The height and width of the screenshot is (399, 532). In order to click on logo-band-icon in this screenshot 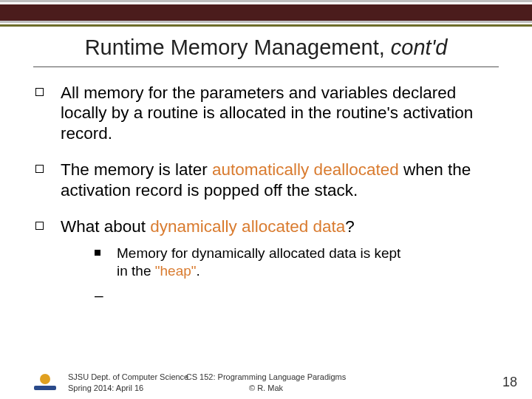, I will do `click(45, 388)`.